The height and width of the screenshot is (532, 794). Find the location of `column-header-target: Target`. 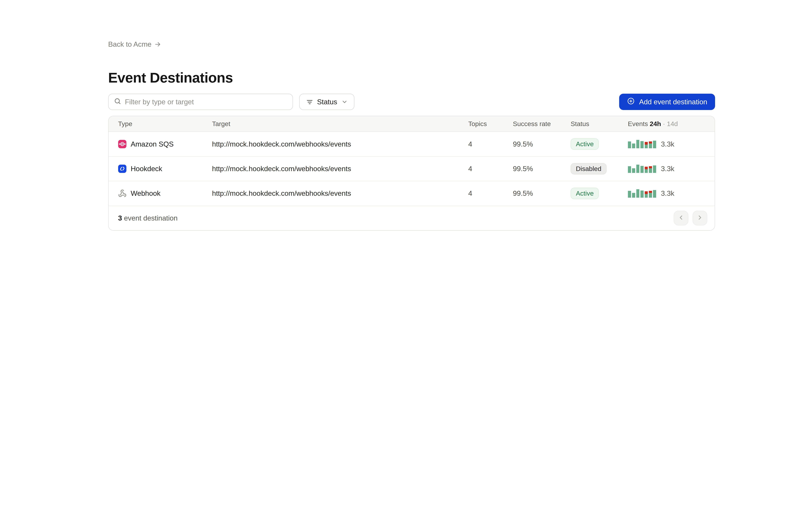

column-header-target: Target is located at coordinates (340, 124).